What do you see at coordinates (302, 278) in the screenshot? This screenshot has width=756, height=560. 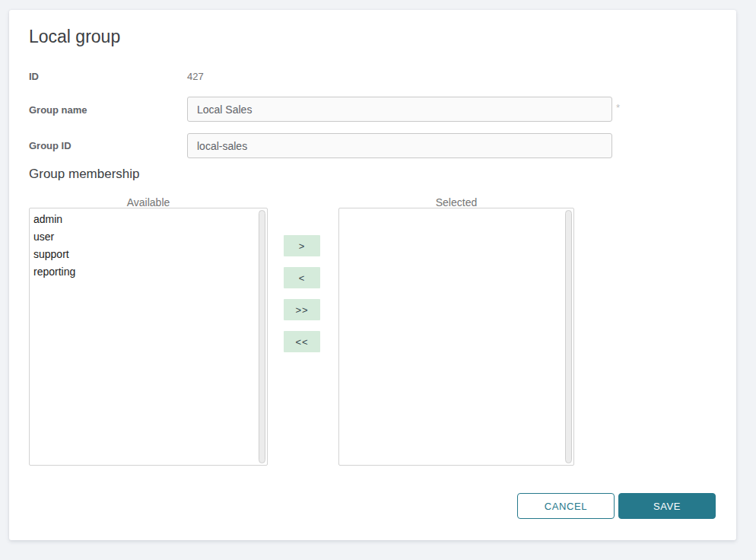 I see `move-left-button: <` at bounding box center [302, 278].